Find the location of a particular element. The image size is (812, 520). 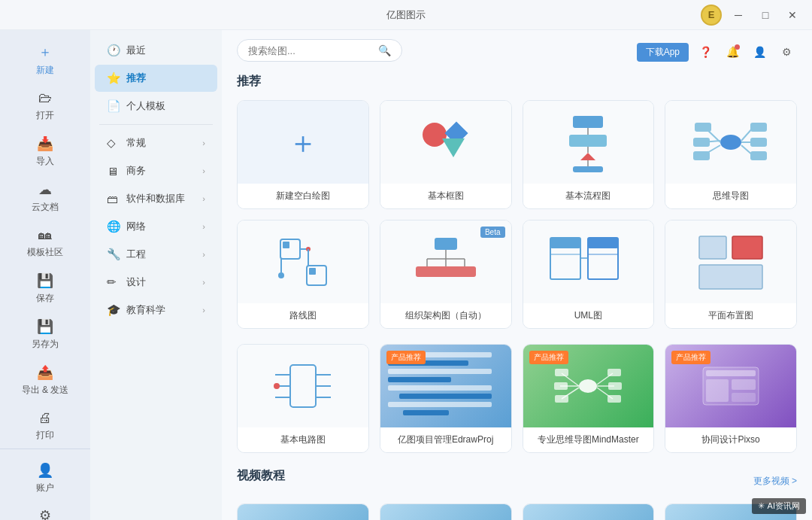

template-basic-frame: 基本框图 is located at coordinates (446, 155).